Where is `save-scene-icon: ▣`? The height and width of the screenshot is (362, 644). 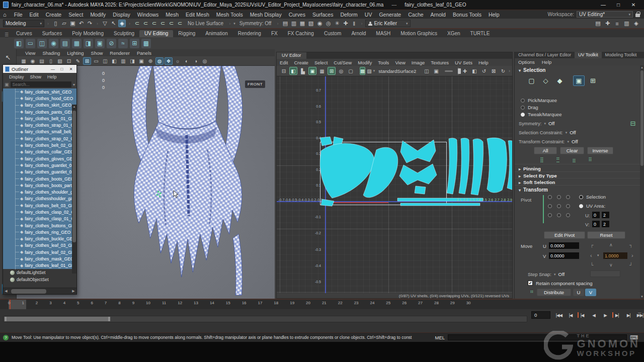 save-scene-icon: ▣ is located at coordinates (72, 23).